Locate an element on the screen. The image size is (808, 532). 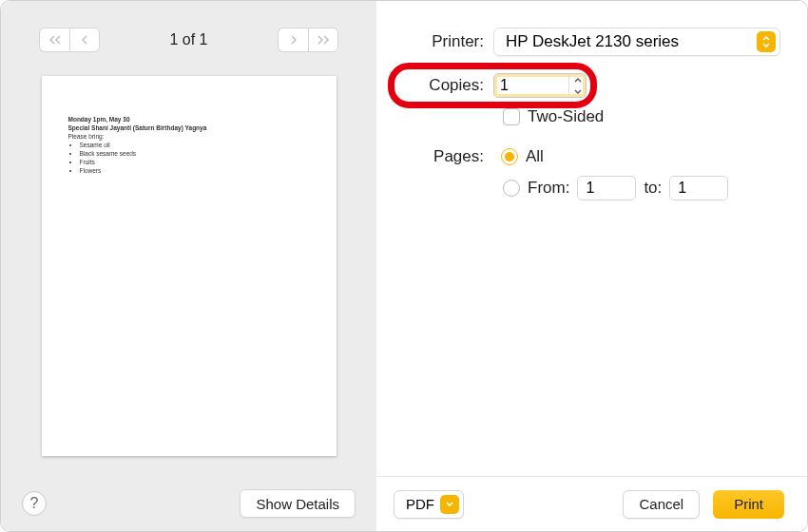
next-buttons is located at coordinates (308, 40).